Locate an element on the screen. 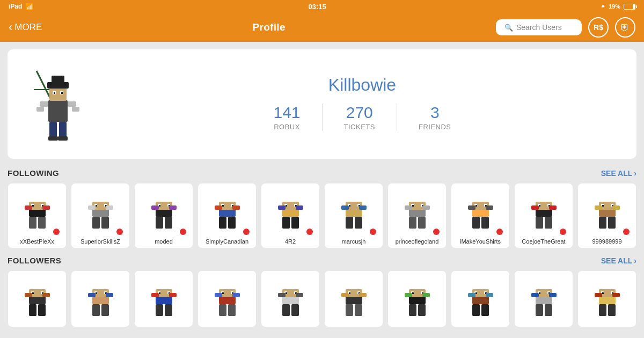  bluetooth-icon: ✴ is located at coordinates (603, 6).